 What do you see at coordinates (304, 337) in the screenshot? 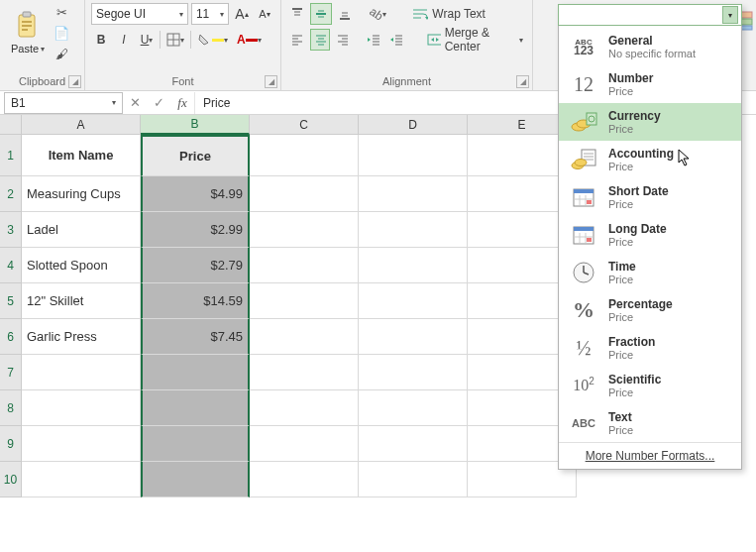
I see `cell-C6` at bounding box center [304, 337].